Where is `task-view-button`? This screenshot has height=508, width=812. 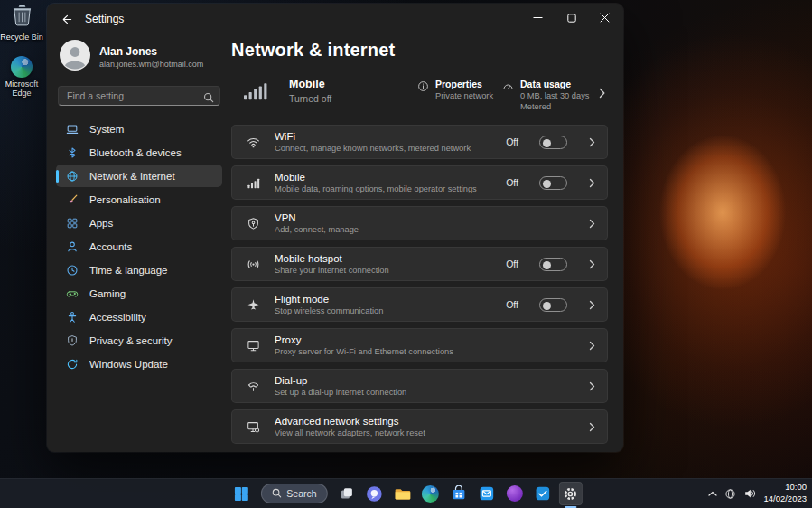 task-view-button is located at coordinates (347, 494).